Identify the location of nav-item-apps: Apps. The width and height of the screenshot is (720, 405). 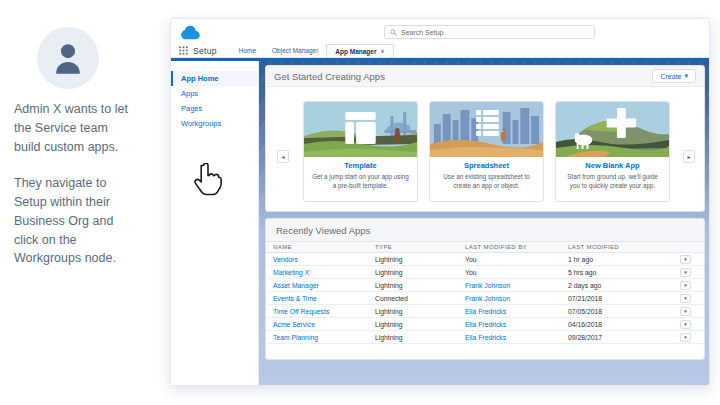
(214, 94).